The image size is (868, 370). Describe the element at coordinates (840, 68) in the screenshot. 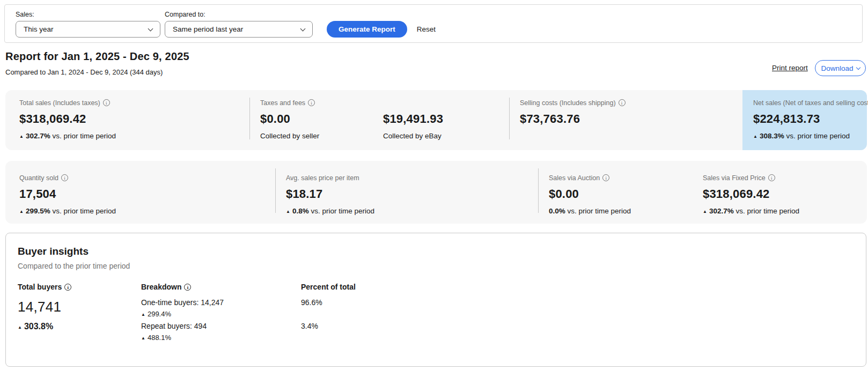

I see `download-button: Download` at that location.